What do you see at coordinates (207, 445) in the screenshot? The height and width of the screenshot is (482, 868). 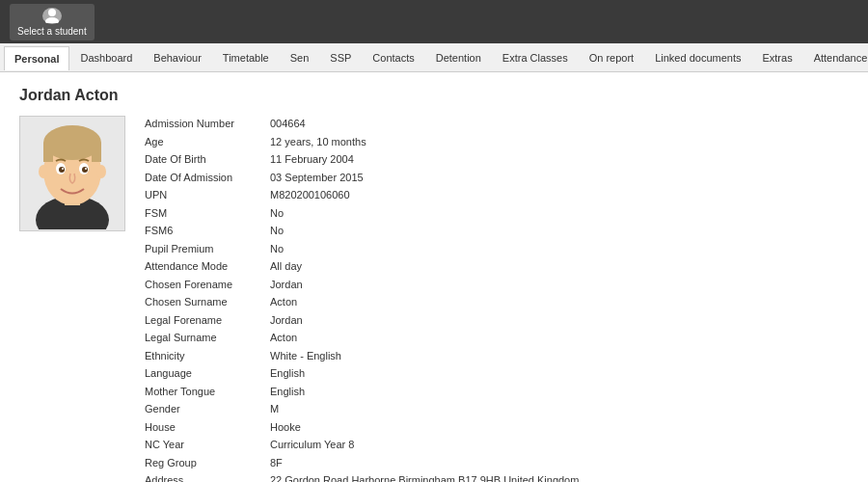 I see `field-label: NC Year` at bounding box center [207, 445].